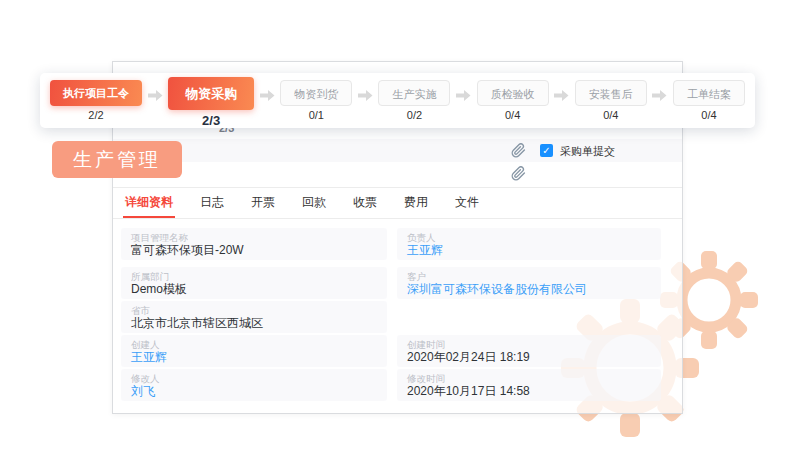 The height and width of the screenshot is (459, 792). What do you see at coordinates (149, 203) in the screenshot?
I see `tab-details: 详细资料` at bounding box center [149, 203].